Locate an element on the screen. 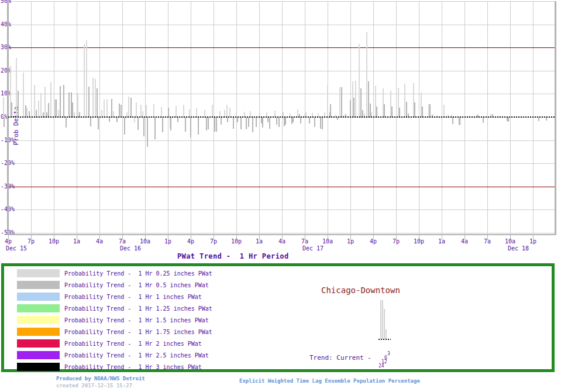 This screenshot has width=585, height=392. legend-label: Probability Trend - 1 Hr 1.5 inches PWat is located at coordinates (137, 321).